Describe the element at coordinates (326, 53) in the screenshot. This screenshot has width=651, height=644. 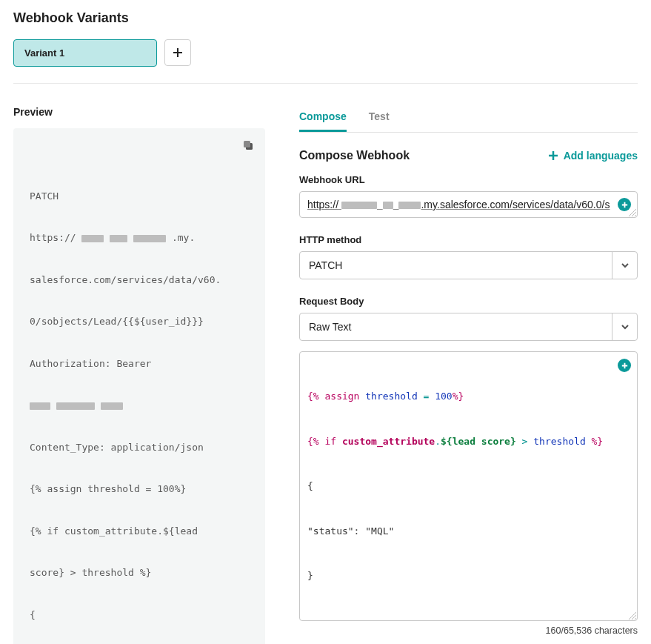
I see `variant-bar: Variant 1` at that location.